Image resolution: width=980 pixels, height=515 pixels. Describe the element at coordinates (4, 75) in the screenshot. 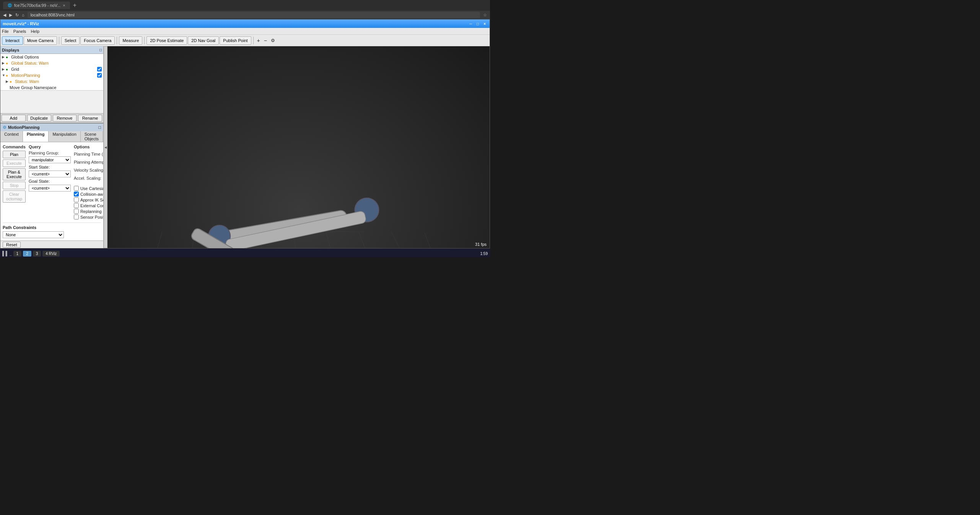

I see `expand-arrow-motion-planning: ▼` at that location.